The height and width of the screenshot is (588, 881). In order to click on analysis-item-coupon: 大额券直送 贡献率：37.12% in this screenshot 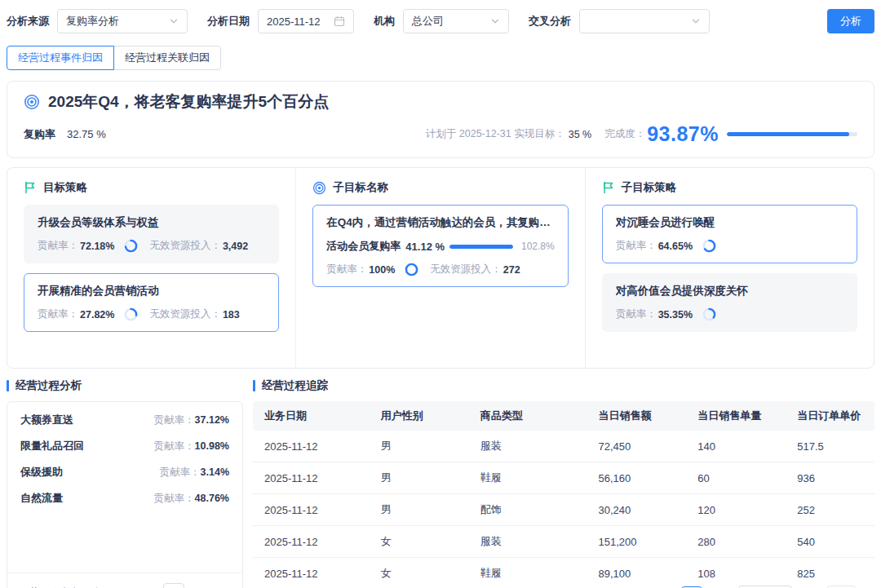, I will do `click(125, 420)`.